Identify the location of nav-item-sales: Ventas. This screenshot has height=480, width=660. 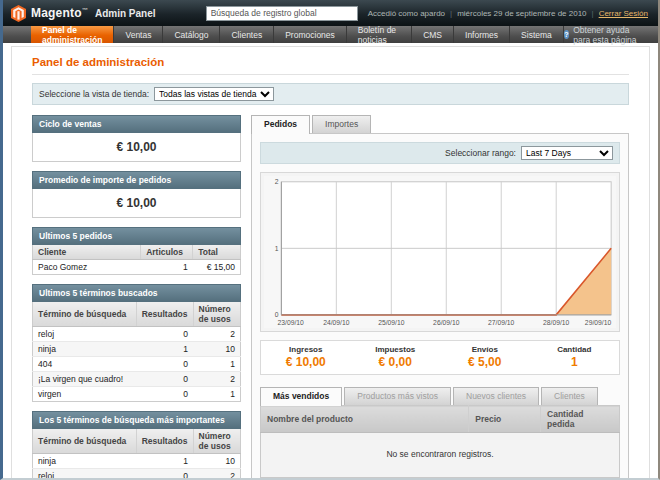
(138, 34).